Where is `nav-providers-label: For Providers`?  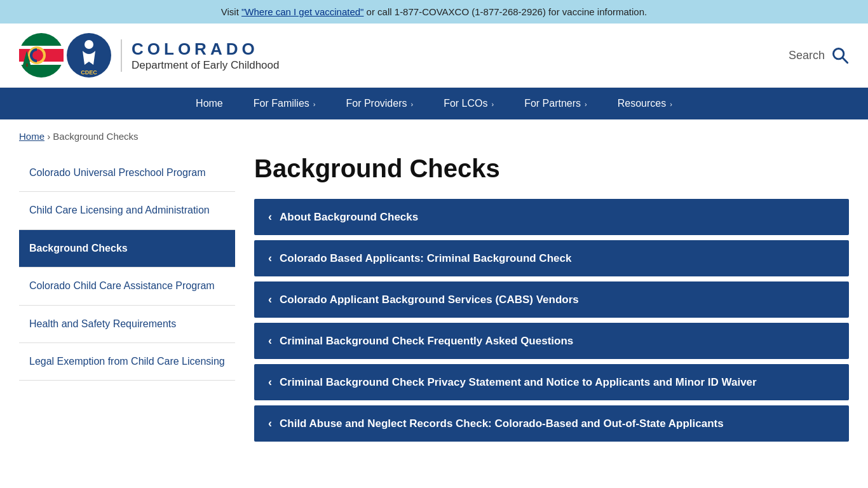 nav-providers-label: For Providers is located at coordinates (376, 104).